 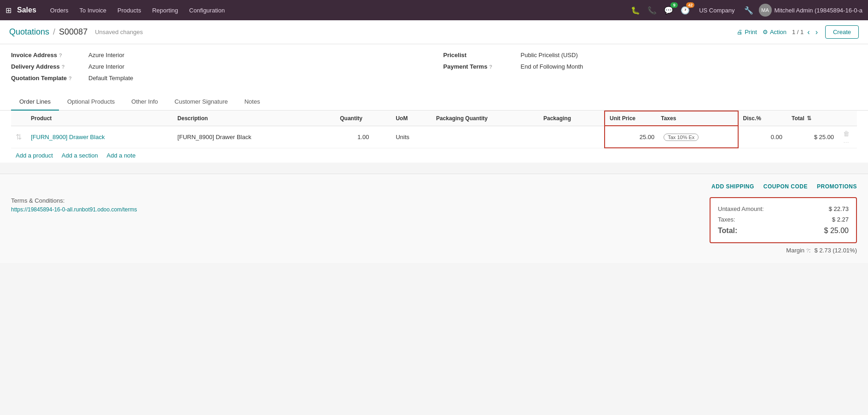 What do you see at coordinates (18, 137) in the screenshot?
I see `row-handle-cell: ⇅` at bounding box center [18, 137].